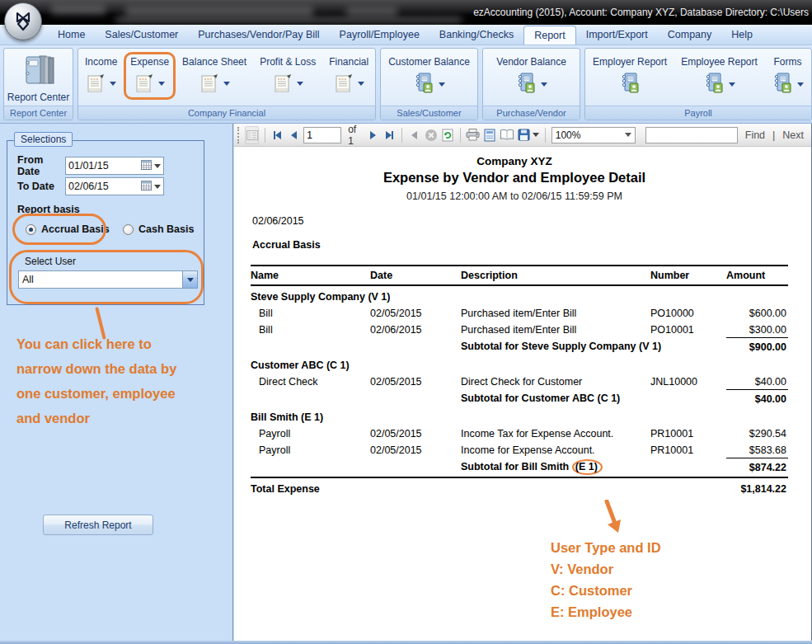 The image size is (812, 644). I want to click on report-company-name: Company XYZ, so click(514, 162).